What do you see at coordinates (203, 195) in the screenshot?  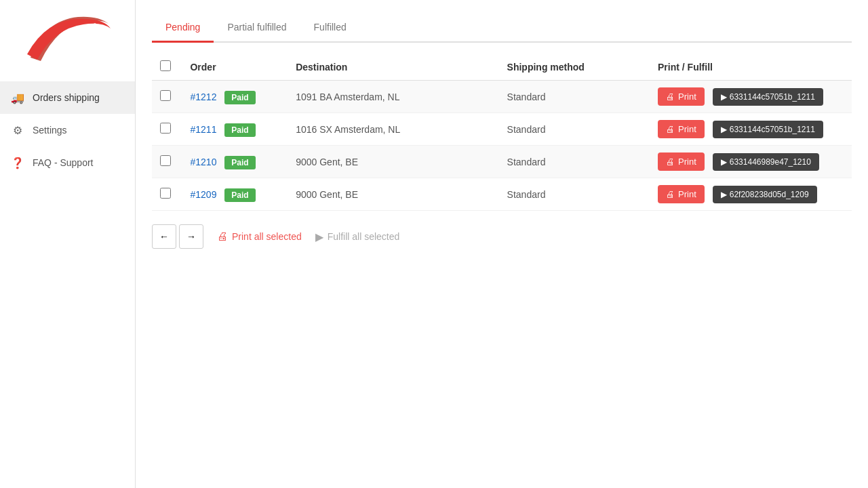 I see `order-link-3: #1209` at bounding box center [203, 195].